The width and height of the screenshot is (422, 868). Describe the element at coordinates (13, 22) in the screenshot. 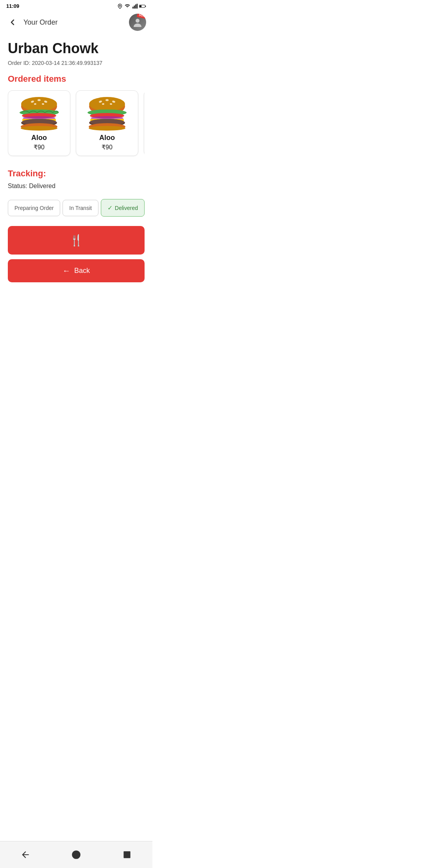

I see `back-arrow-button` at that location.